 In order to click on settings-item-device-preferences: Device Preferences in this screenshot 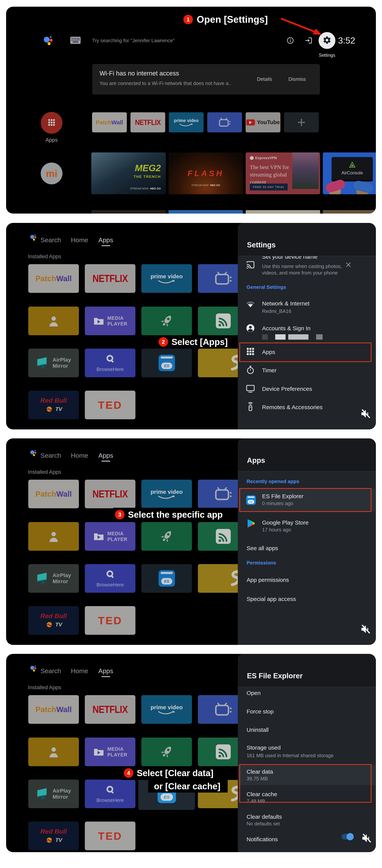, I will do `click(287, 389)`.